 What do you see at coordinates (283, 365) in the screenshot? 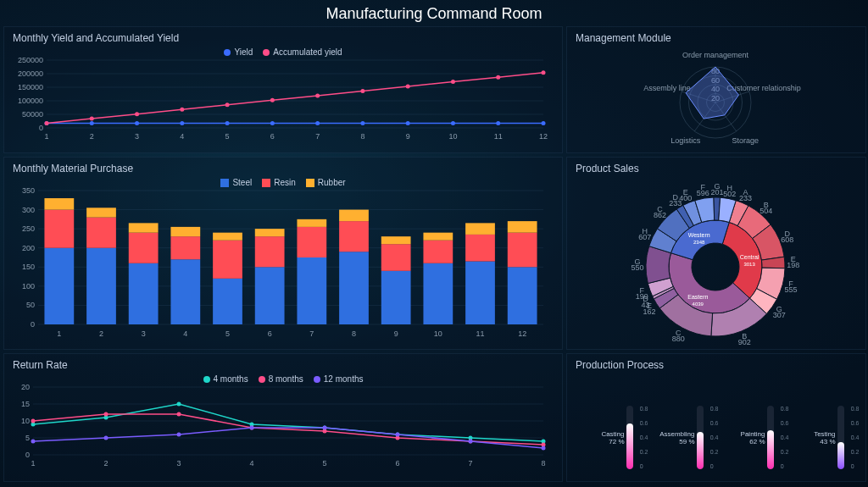
I see `return-title: Return Rate` at bounding box center [283, 365].